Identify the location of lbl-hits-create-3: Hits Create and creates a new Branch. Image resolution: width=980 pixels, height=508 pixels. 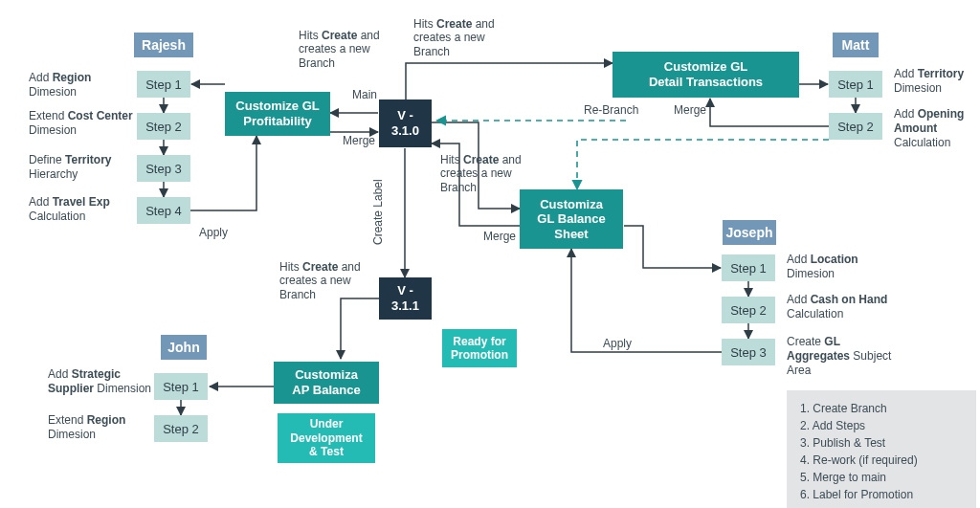
(487, 174).